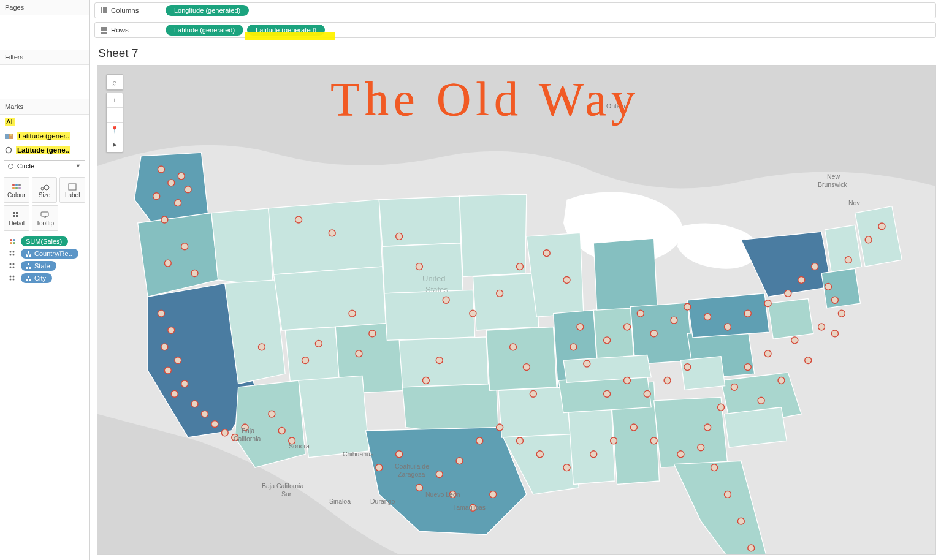 This screenshot has width=941, height=560. Describe the element at coordinates (39, 266) in the screenshot. I see `state-pill: State` at that location.